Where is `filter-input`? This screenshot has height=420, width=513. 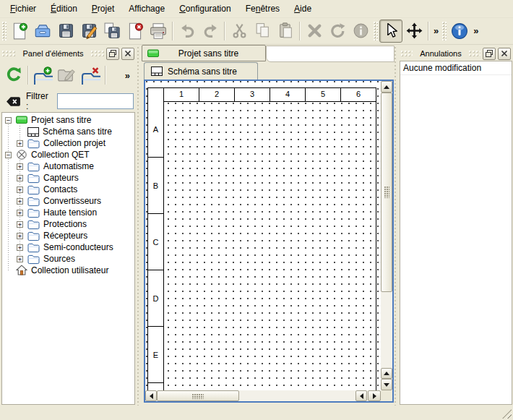 filter-input is located at coordinates (95, 101).